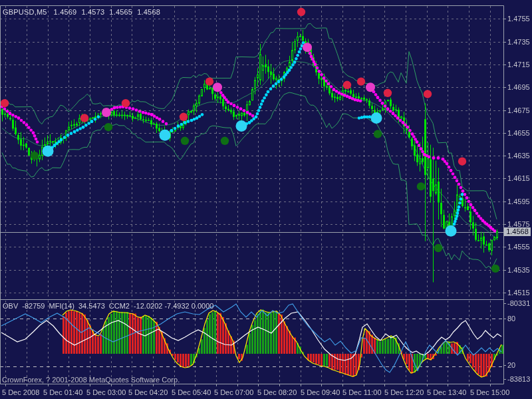 Image resolution: width=532 pixels, height=399 pixels. I want to click on price-axis-label: 1.4695, so click(519, 87).